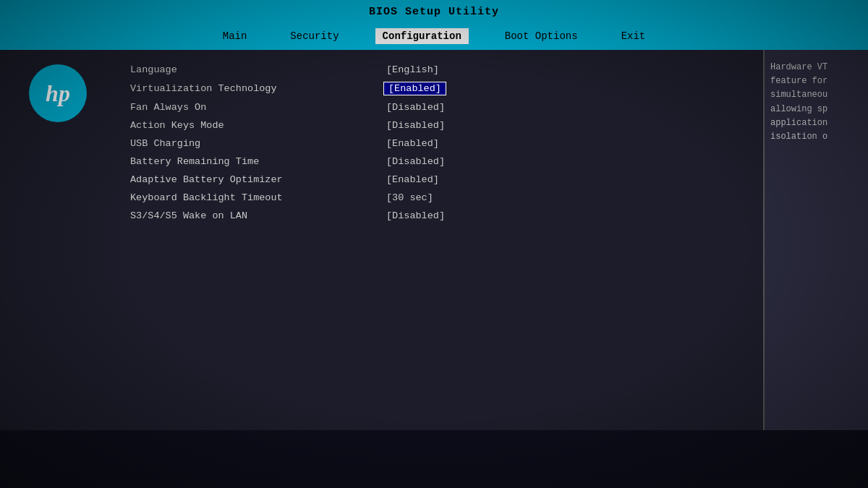 This screenshot has width=868, height=488. What do you see at coordinates (257, 88) in the screenshot?
I see `config-label-virt: Virtualization Technology` at bounding box center [257, 88].